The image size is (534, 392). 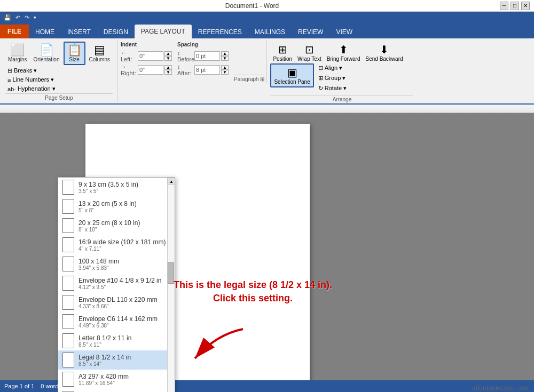 What do you see at coordinates (116, 390) in the screenshot?
I see `size-option-11: A3+ 329 x 483 mm12.95" x 19.02"` at bounding box center [116, 390].